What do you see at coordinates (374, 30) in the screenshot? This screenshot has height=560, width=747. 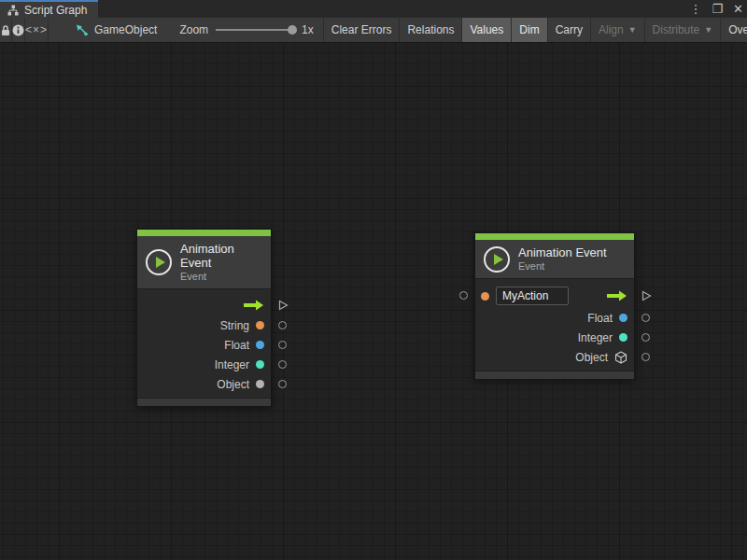 I see `graph-toolbar: <×> GameObject Zoom 1x Clear Errors Rela…` at bounding box center [374, 30].